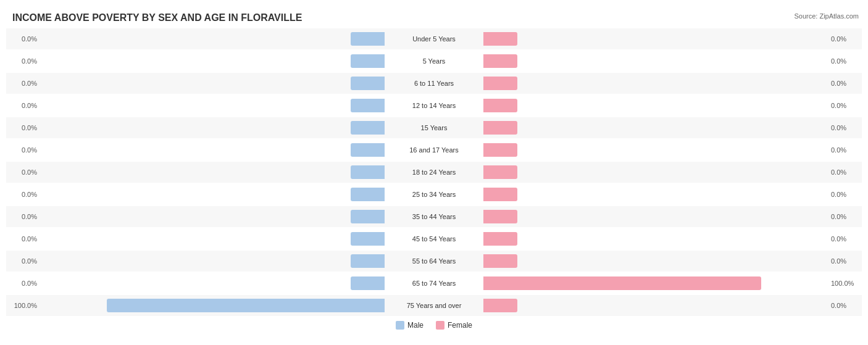 This screenshot has width=868, height=345. Describe the element at coordinates (434, 83) in the screenshot. I see `butterfly-wrapper: 6 to 11 Years` at that location.